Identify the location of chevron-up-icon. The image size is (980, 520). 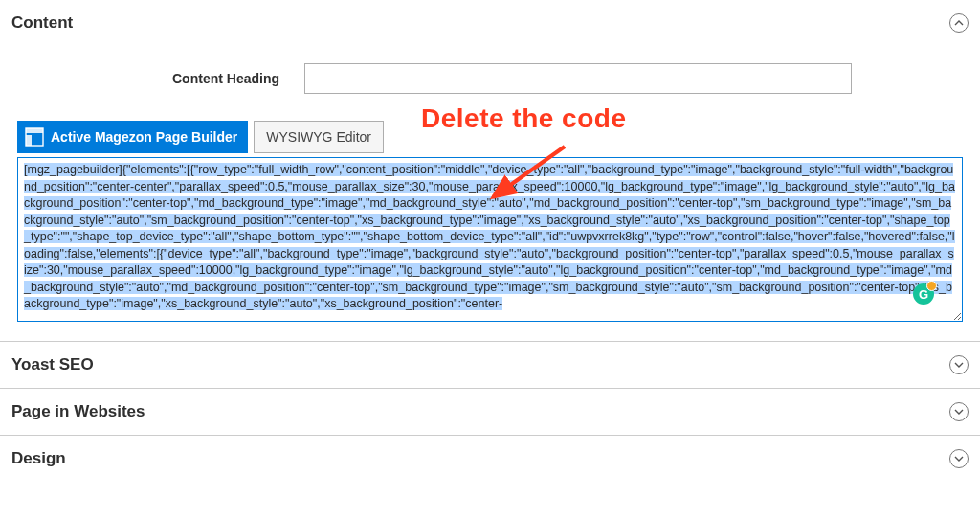
(959, 23).